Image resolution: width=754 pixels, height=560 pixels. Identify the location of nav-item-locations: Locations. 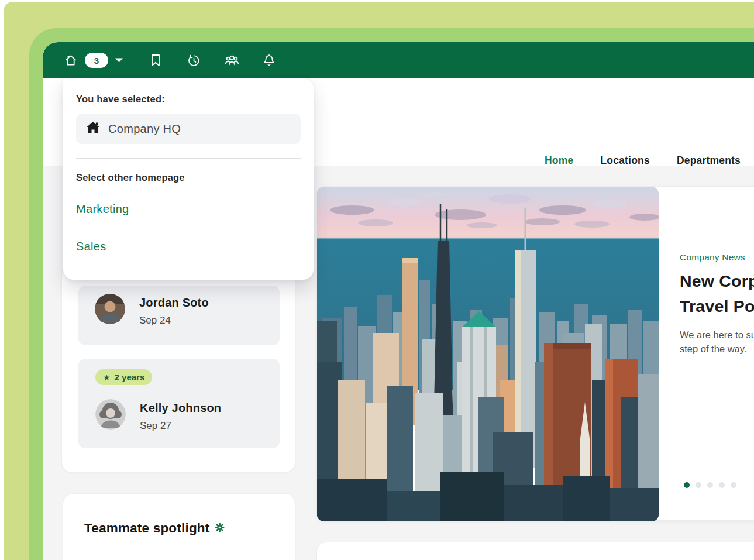
(625, 160).